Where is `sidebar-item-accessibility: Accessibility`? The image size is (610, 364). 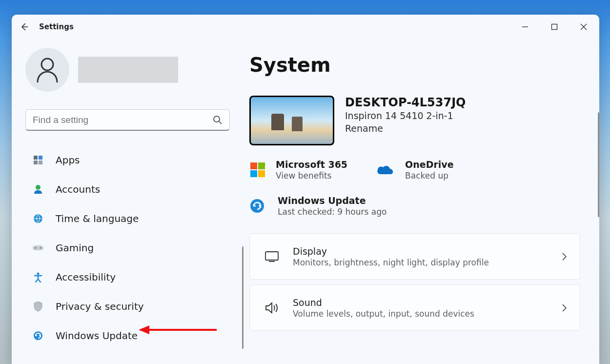
sidebar-item-accessibility: Accessibility is located at coordinates (128, 277).